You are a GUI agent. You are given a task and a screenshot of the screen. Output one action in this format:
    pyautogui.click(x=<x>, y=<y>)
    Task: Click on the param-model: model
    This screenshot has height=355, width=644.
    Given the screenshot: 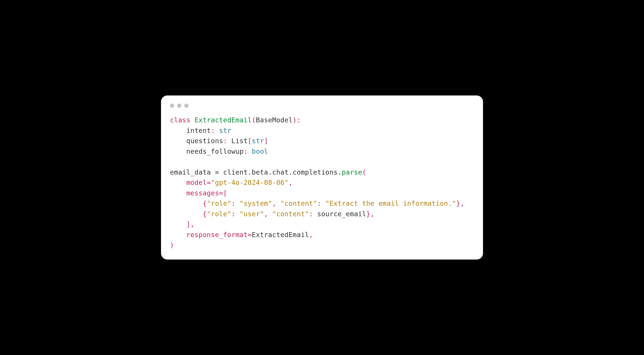 What is the action you would take?
    pyautogui.click(x=196, y=183)
    